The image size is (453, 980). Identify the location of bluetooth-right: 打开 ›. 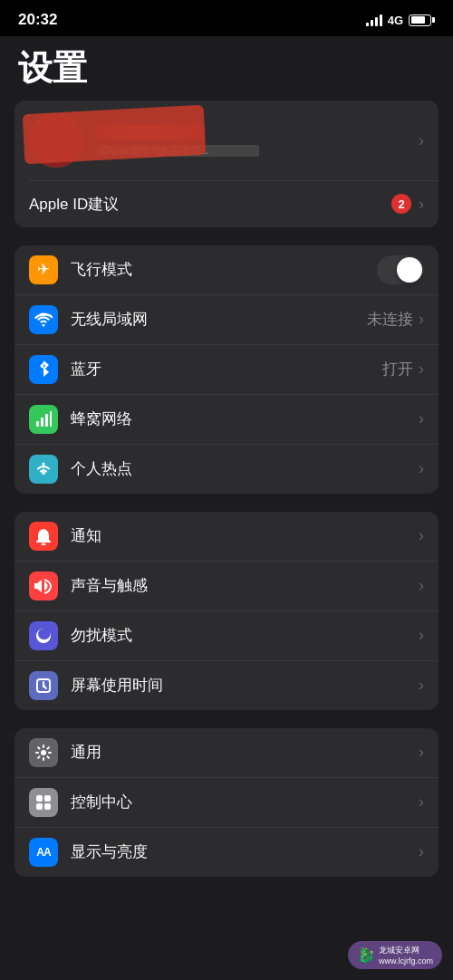
(403, 370).